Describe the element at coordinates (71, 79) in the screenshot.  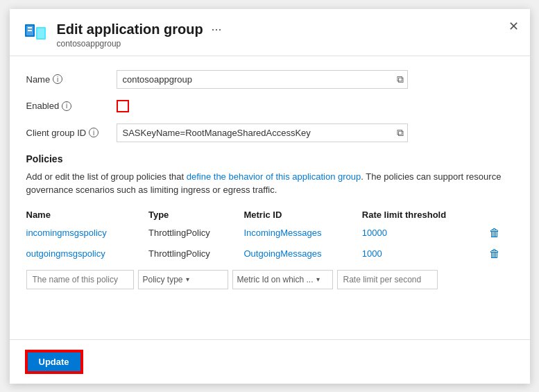
I see `name-label: Name i` at that location.